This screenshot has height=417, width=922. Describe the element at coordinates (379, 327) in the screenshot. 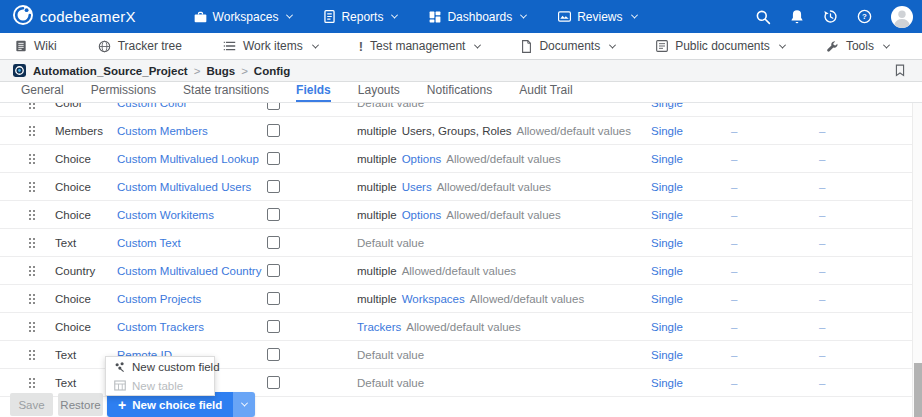

I see `value-link: Trackers` at that location.